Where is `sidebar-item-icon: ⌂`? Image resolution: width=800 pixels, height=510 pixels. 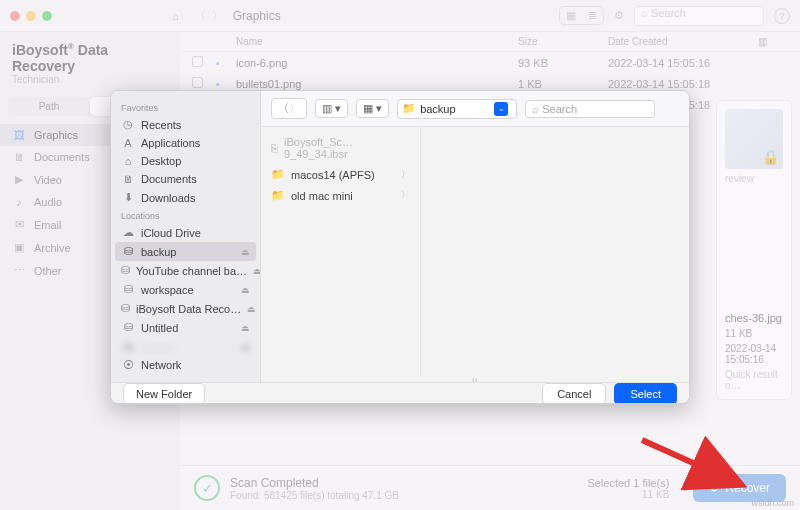
sidebar-item-icon: ⌂ is located at coordinates (128, 161).